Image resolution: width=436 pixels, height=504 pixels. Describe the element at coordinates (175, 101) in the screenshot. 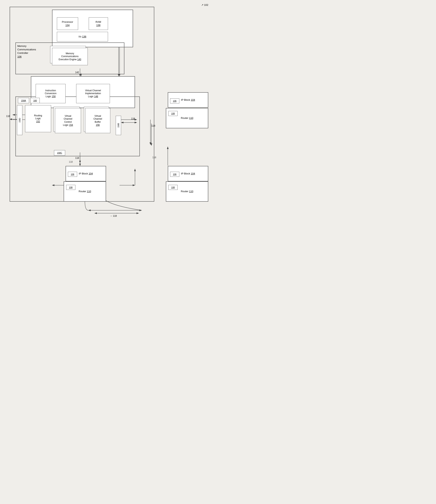

I see `ref106-tr-box: 106` at that location.